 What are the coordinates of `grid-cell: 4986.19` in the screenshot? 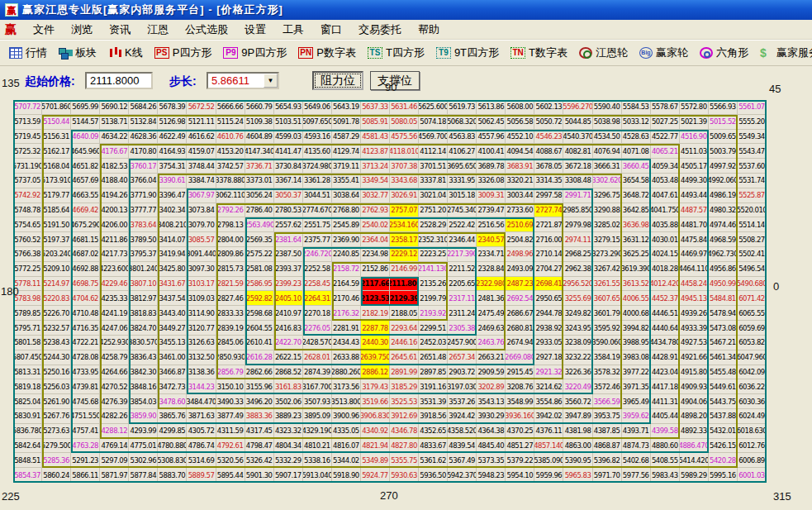 It's located at (724, 196).